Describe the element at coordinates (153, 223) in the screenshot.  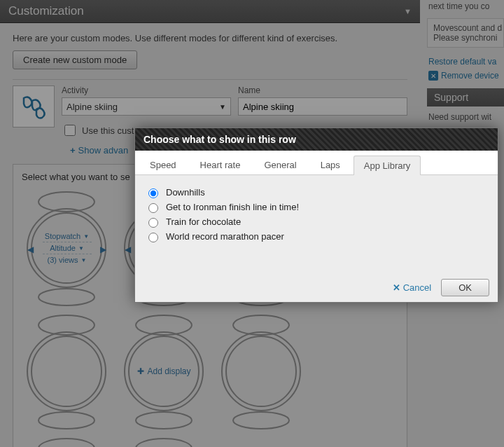
I see `option-chocolate-radio` at that location.